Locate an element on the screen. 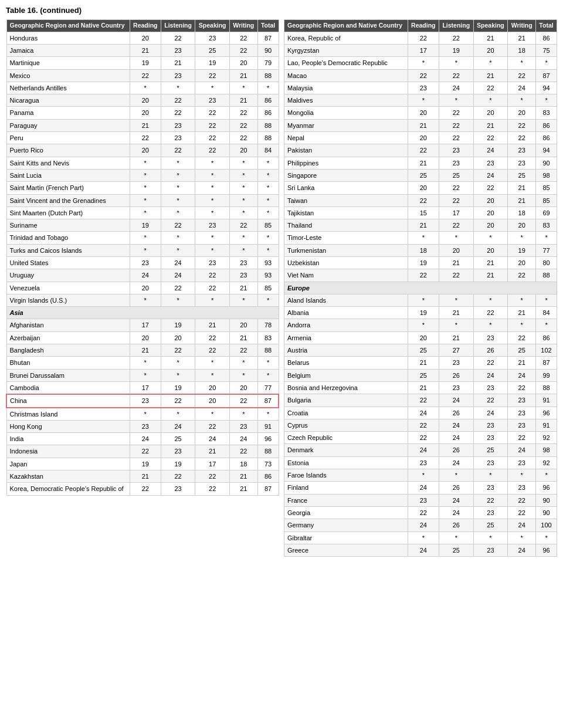  country-name: France is located at coordinates (346, 500).